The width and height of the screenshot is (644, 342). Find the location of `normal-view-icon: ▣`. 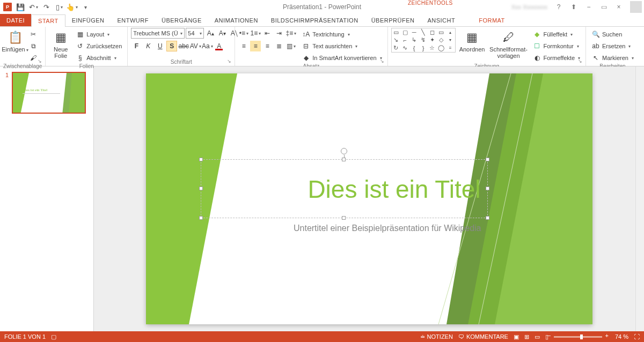

normal-view-icon: ▣ is located at coordinates (516, 337).